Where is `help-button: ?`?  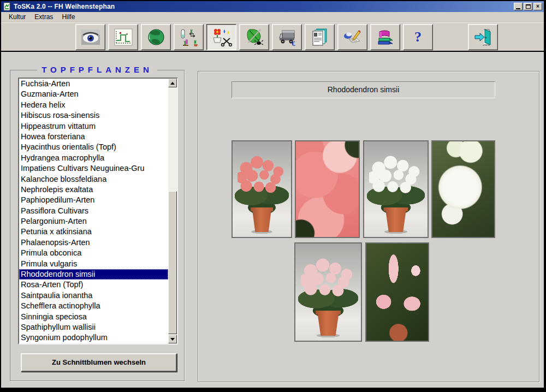 help-button: ? is located at coordinates (418, 37).